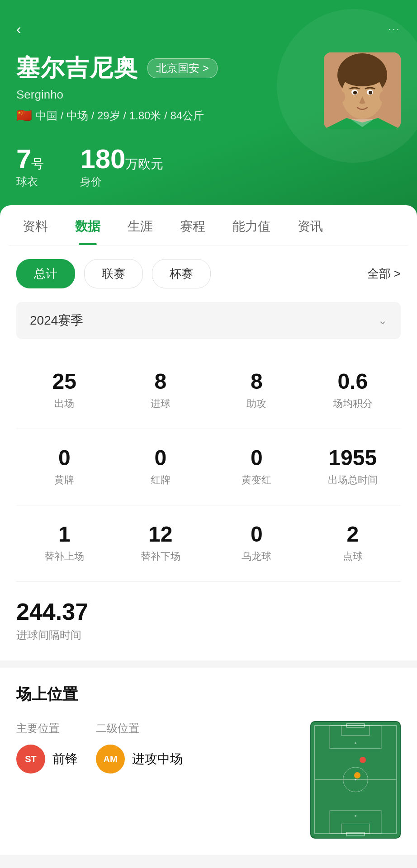 The image size is (417, 868). What do you see at coordinates (110, 759) in the screenshot?
I see `am-badge: AM` at bounding box center [110, 759].